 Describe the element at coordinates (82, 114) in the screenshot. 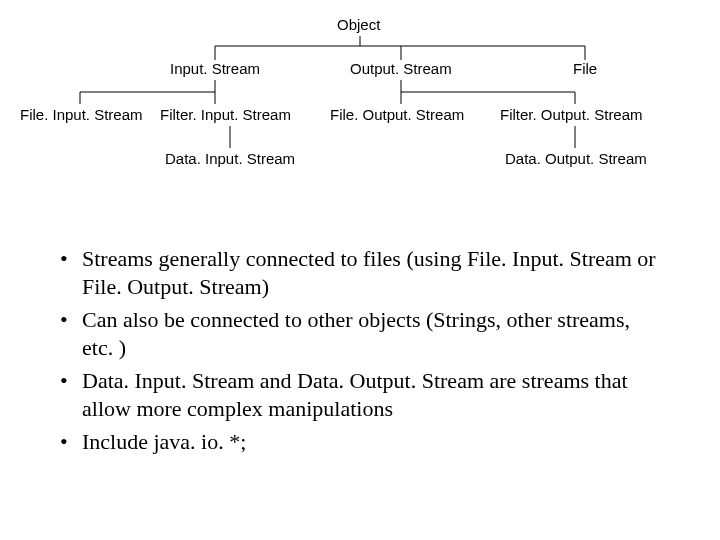

I see `node-file-input-stream: File. Input. Stream` at that location.